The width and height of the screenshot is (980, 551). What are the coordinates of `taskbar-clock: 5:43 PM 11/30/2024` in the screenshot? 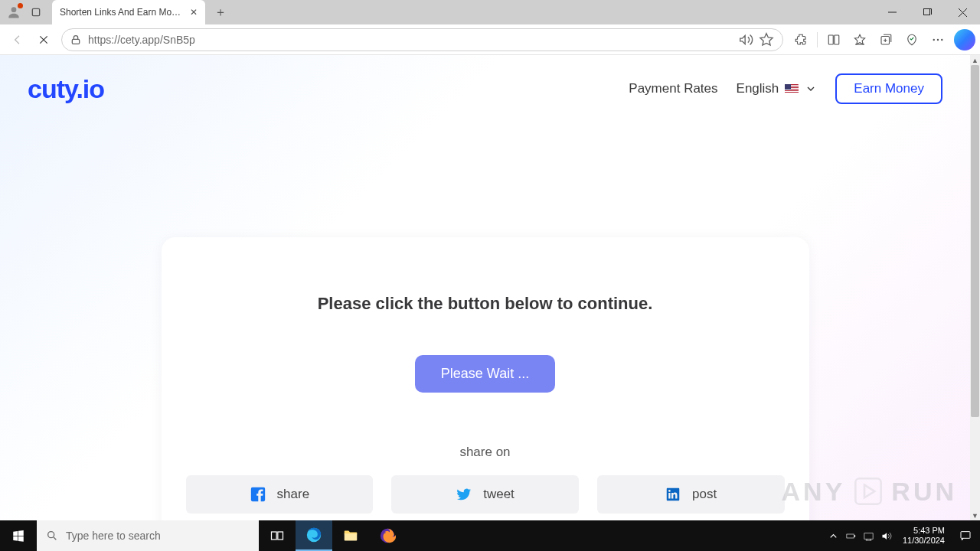 It's located at (923, 536).